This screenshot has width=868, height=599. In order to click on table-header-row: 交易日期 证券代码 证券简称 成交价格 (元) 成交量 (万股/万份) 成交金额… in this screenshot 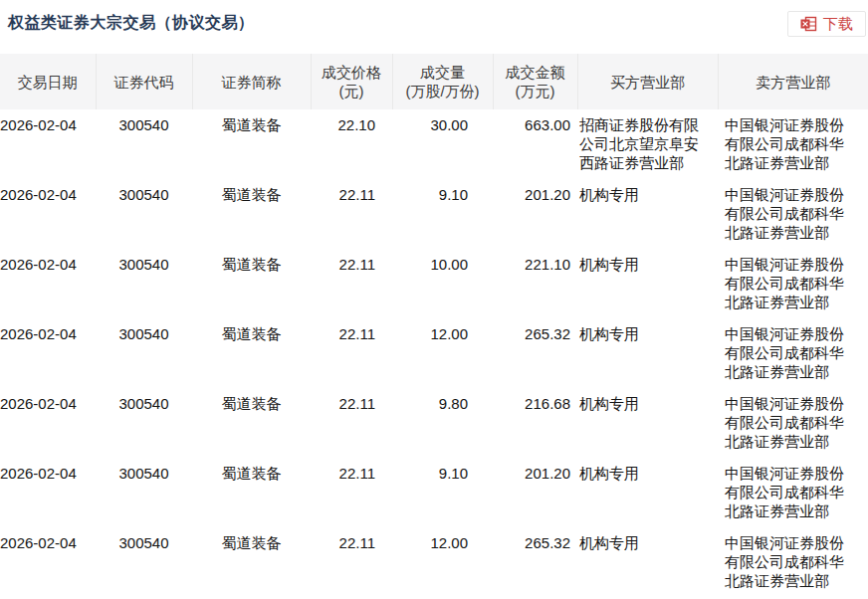, I will do `click(434, 82)`.